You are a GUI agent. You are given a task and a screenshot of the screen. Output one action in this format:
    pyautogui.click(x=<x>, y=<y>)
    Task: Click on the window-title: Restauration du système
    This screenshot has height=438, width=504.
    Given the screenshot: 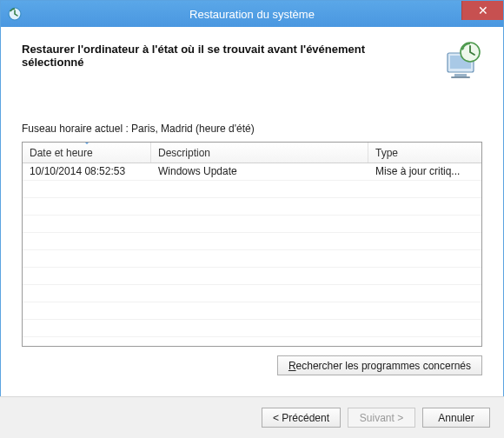 What is the action you would take?
    pyautogui.click(x=252, y=14)
    